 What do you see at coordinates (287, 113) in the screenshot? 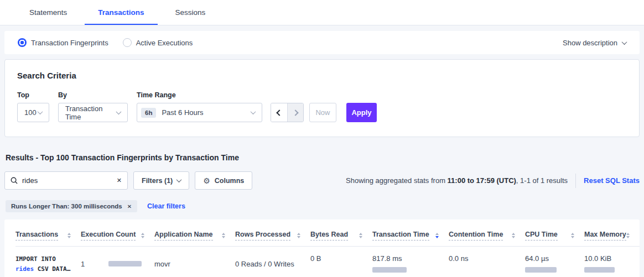
I see `time-nav-group` at bounding box center [287, 113].